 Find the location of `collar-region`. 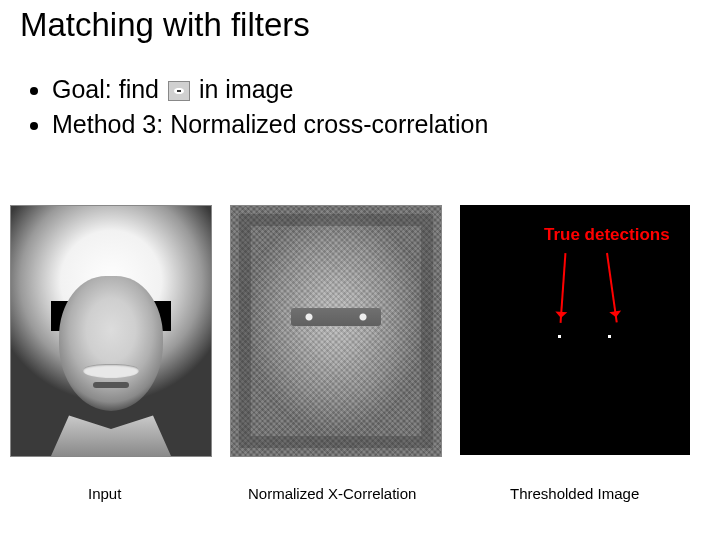

collar-region is located at coordinates (111, 434).